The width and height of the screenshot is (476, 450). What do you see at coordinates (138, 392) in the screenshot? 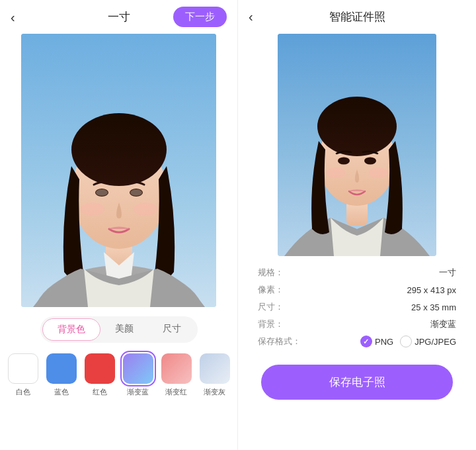
I see `color-label-grad-blue: 渐变蓝` at bounding box center [138, 392].